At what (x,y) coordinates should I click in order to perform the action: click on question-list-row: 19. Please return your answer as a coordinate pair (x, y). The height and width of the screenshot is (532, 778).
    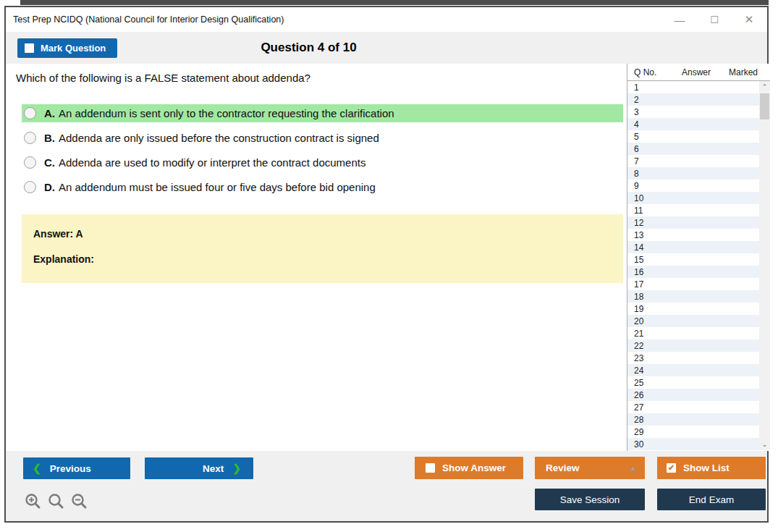
    Looking at the image, I should click on (693, 308).